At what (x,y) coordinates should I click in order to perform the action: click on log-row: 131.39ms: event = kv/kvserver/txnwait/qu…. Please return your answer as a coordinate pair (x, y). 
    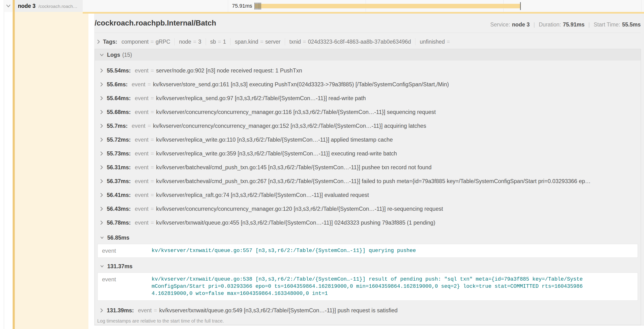
    Looking at the image, I should click on (368, 310).